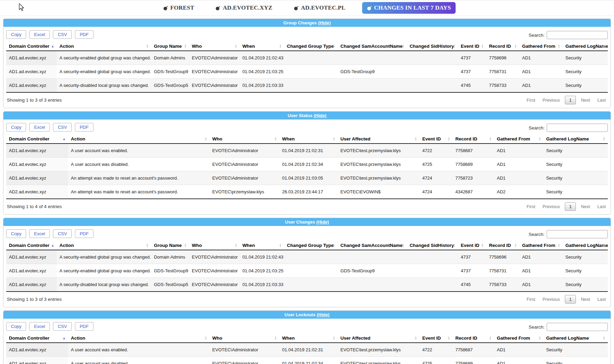 The width and height of the screenshot is (614, 364). I want to click on table-cell: Domain Admins, so click(170, 58).